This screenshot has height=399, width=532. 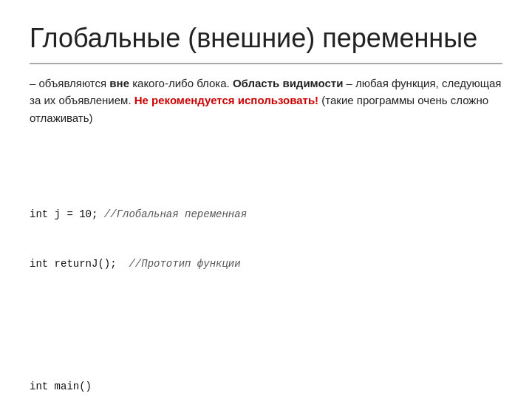 I want to click on page-title: Глобальные (внешние) переменные, so click(x=266, y=38).